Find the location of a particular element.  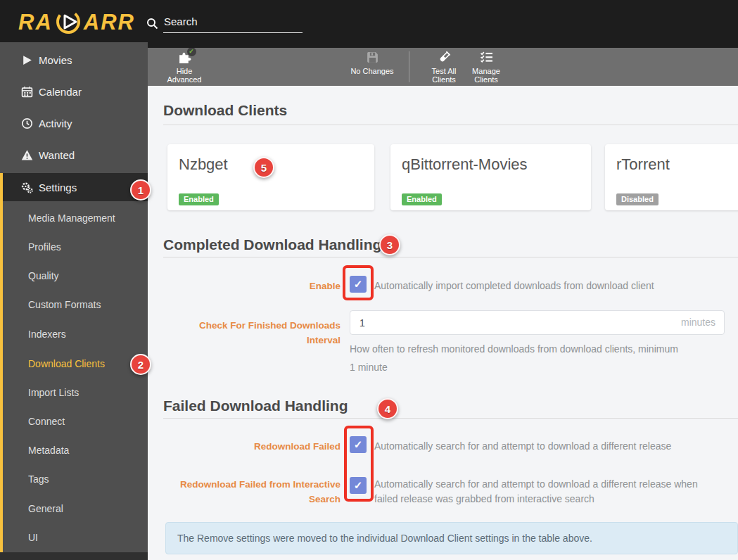

sidebar-item-quality: Quality is located at coordinates (74, 276).